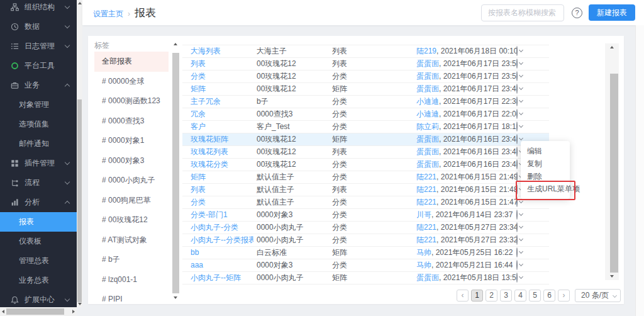 The height and width of the screenshot is (316, 644). What do you see at coordinates (131, 121) in the screenshot?
I see `tag-filter-item: # 0000查找3` at bounding box center [131, 121].